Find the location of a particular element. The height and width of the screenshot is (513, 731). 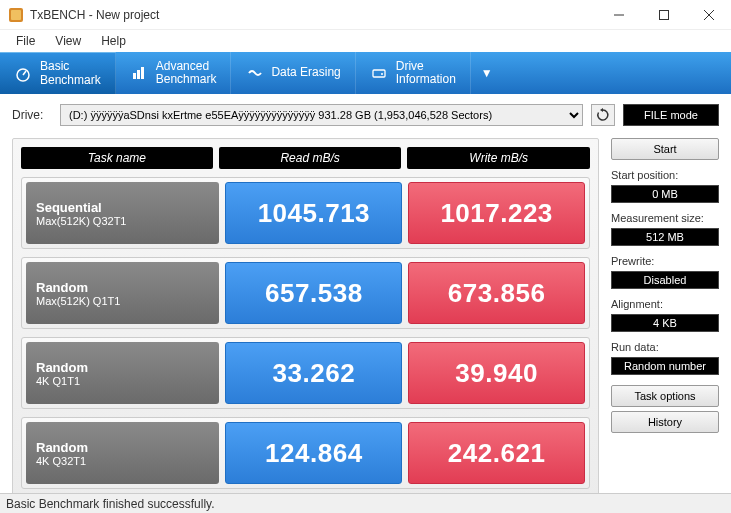

tab-basic-benchmark: Basic Benchmark is located at coordinates (58, 73).